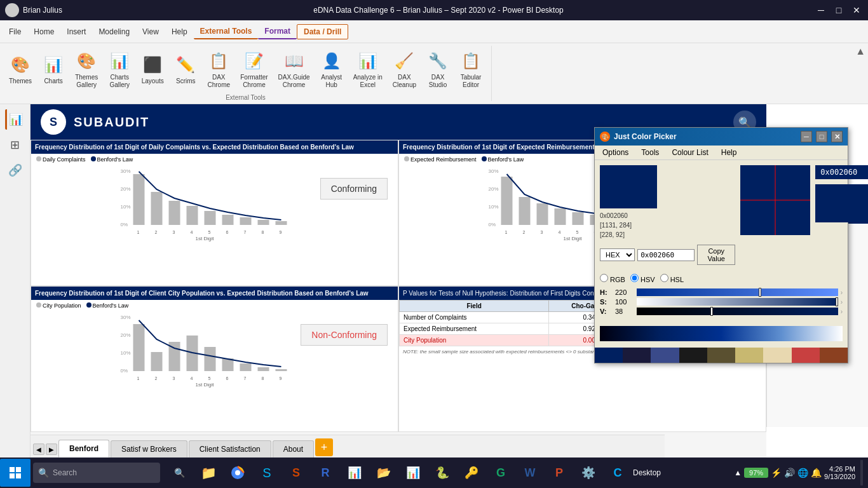  I want to click on menu-modeling: Modeling, so click(114, 32).